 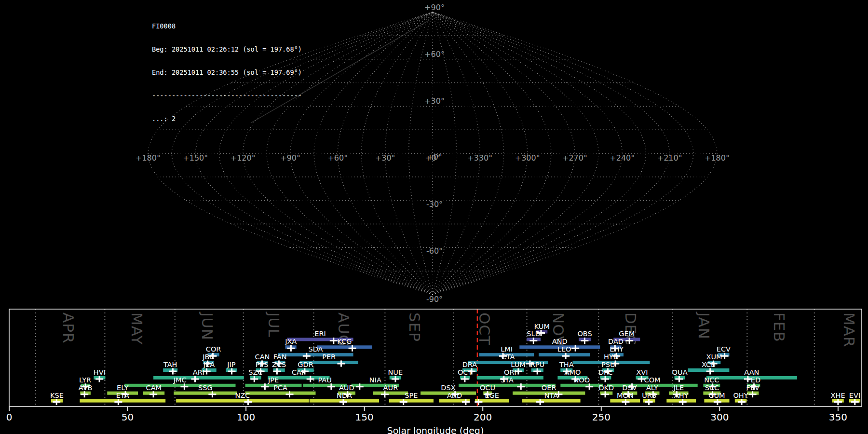 I want to click on shower-label-THA: THA, so click(x=566, y=365).